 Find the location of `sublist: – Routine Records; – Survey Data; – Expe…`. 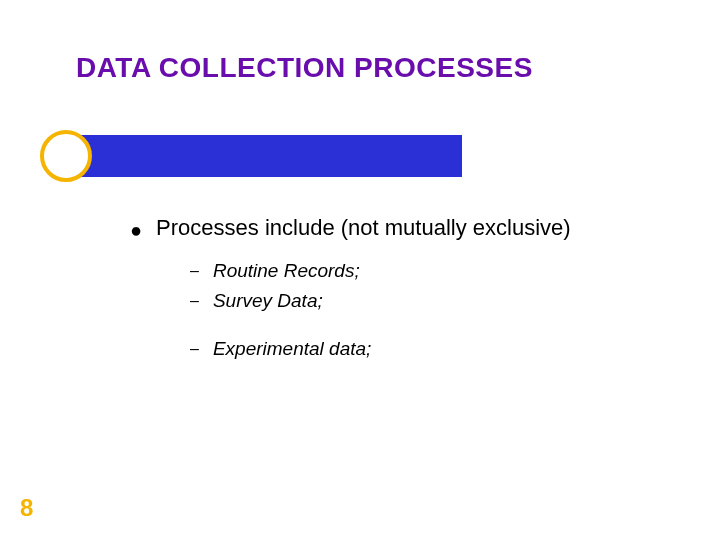

sublist: – Routine Records; – Survey Data; – Expe… is located at coordinates (435, 310).